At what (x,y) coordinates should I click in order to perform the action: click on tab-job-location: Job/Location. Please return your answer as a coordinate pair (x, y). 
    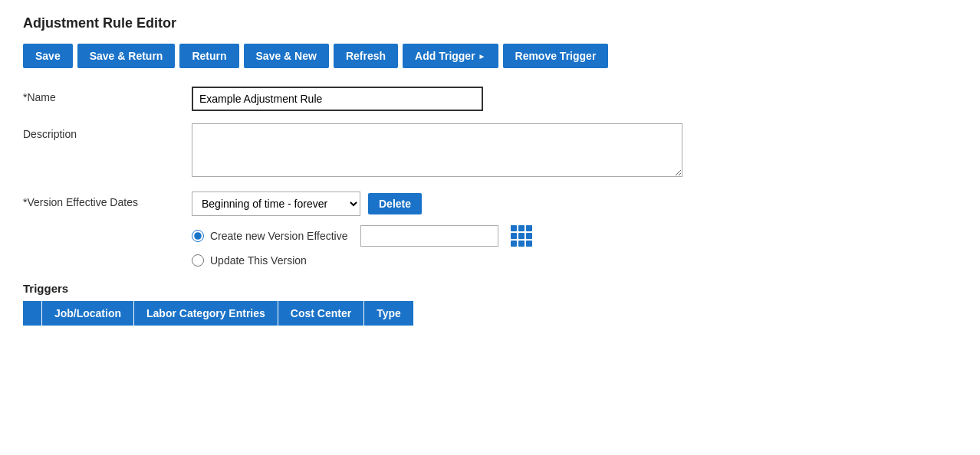
    Looking at the image, I should click on (88, 313).